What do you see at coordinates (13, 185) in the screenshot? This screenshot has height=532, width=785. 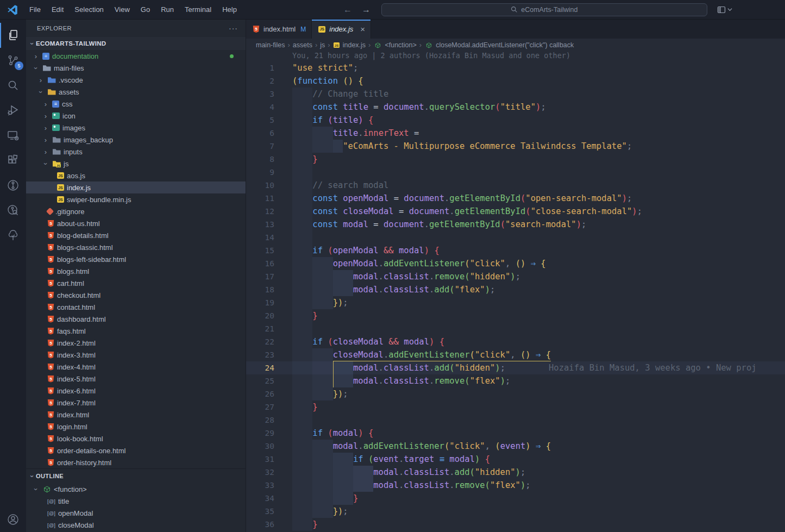 I see `activity-gitlens-icon` at bounding box center [13, 185].